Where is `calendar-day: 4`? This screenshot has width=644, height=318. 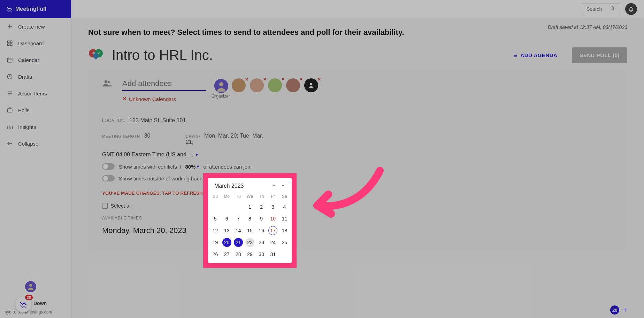 calendar-day: 4 is located at coordinates (284, 207).